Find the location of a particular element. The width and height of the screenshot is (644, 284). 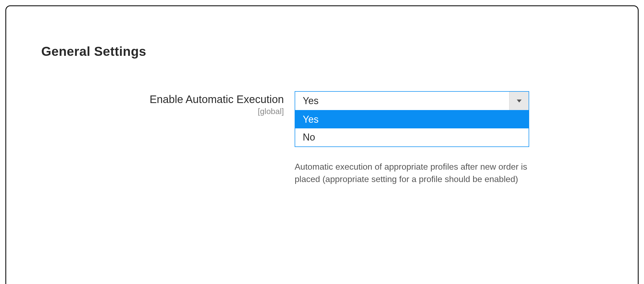

field-label: Enable Automatic Execution is located at coordinates (217, 99).